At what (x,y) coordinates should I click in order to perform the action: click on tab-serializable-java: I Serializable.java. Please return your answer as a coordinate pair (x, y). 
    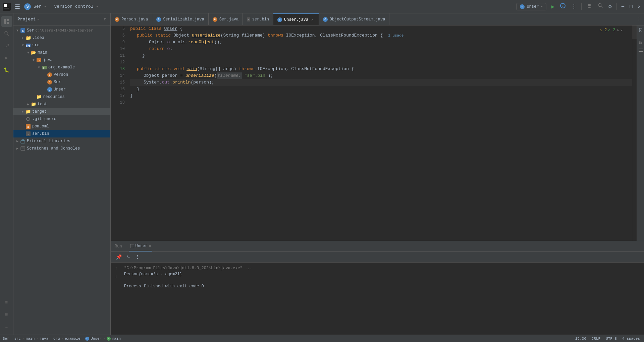
    Looking at the image, I should click on (180, 19).